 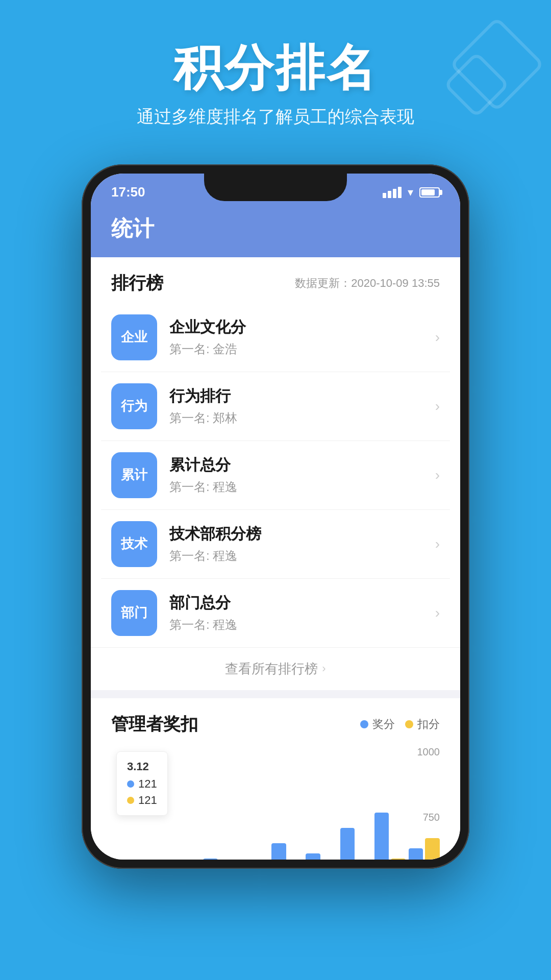 What do you see at coordinates (429, 724) in the screenshot?
I see `legend-deduct-label: 扣分` at bounding box center [429, 724].